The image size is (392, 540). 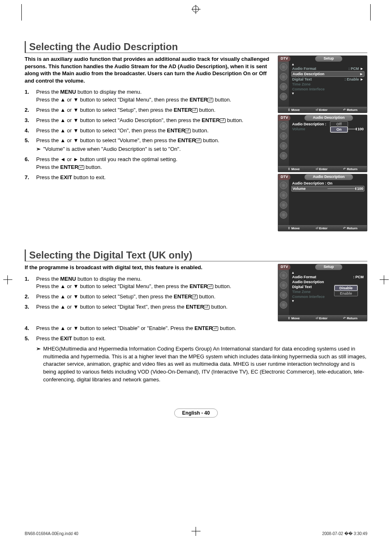 What do you see at coordinates (149, 70) in the screenshot?
I see `section-lead: This is an auxiliary audio function that…` at bounding box center [149, 70].